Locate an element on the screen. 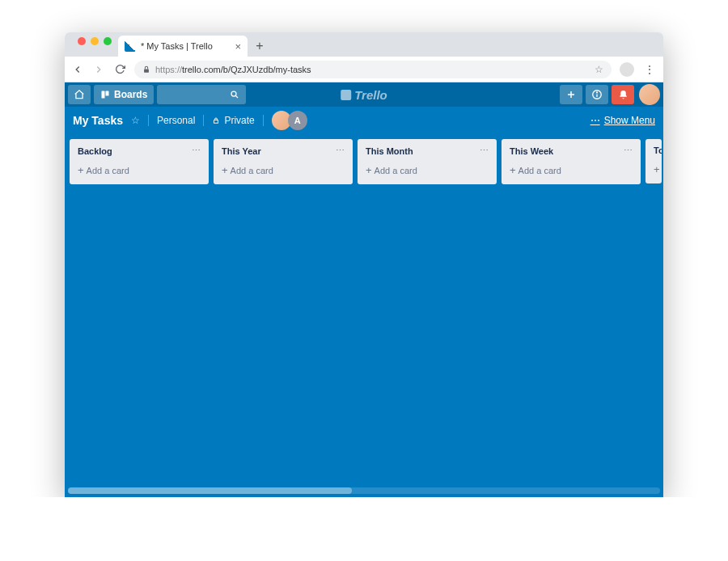 Image resolution: width=728 pixels, height=561 pixels. browser-tab-bar: * My Tasks | Trello × + is located at coordinates (364, 44).